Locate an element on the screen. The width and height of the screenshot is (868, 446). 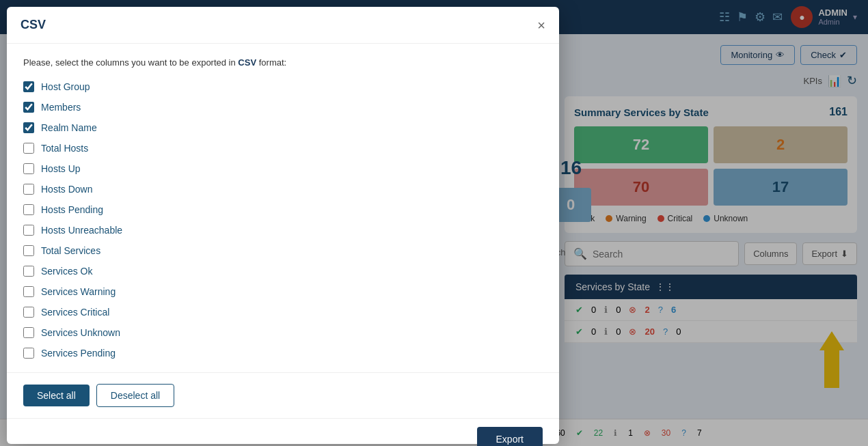
checkbox-label-services-ok: Services Ok is located at coordinates (67, 271).